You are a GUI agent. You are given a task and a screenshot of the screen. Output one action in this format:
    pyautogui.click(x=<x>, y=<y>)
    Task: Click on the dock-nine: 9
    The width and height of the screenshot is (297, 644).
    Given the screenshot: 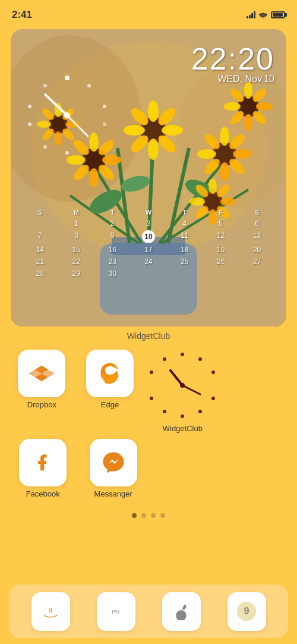 What is the action you would take?
    pyautogui.click(x=247, y=611)
    